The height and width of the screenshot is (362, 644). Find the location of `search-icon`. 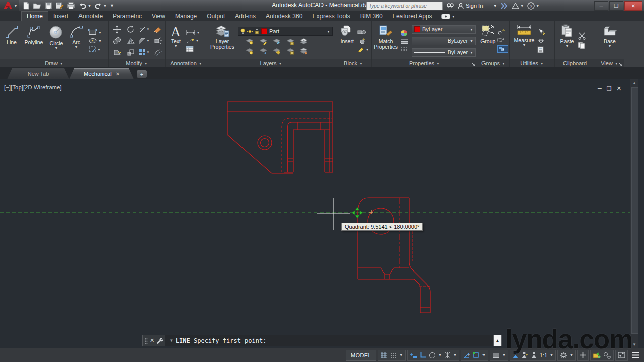

search-icon is located at coordinates (450, 6).